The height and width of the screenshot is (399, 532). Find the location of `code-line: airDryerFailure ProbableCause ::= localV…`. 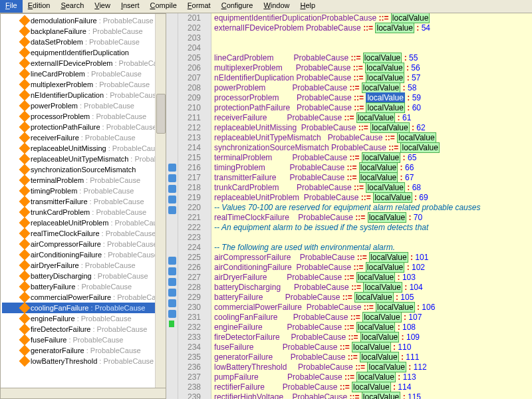

code-line: airDryerFailure ProbableCause ::= localV… is located at coordinates (373, 278).